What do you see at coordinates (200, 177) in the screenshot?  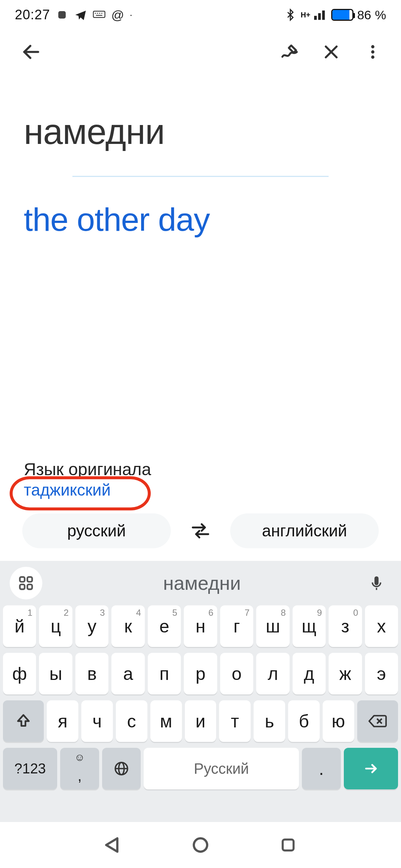 I see `content-divider` at bounding box center [200, 177].